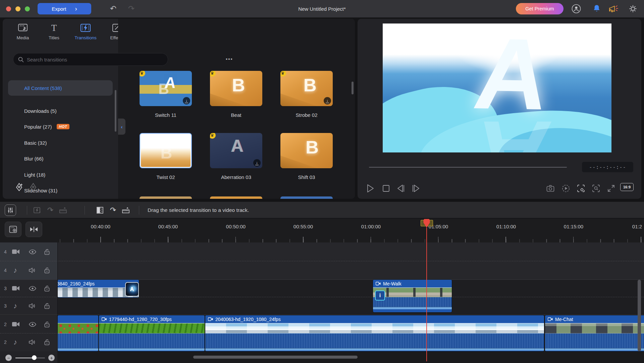 The image size is (644, 363). What do you see at coordinates (307, 89) in the screenshot?
I see `transition-thumb-strobe-02: B ♛ ↓` at bounding box center [307, 89].